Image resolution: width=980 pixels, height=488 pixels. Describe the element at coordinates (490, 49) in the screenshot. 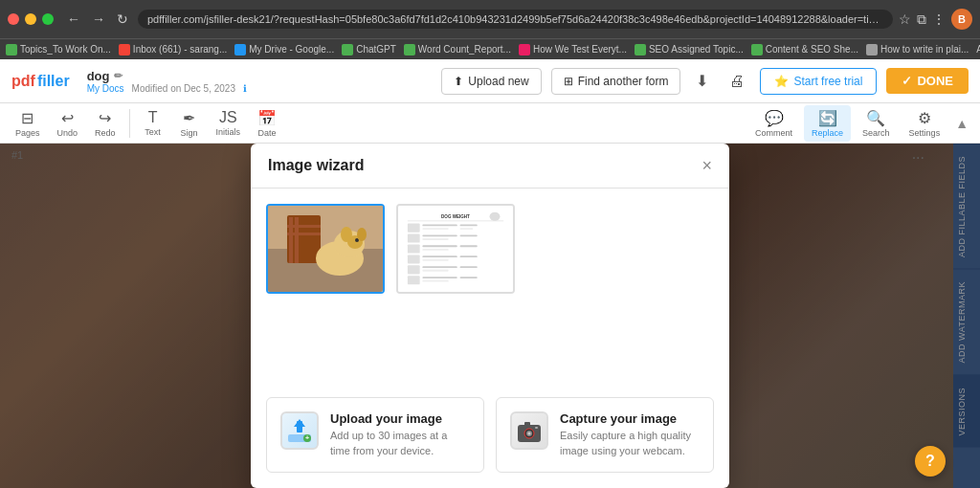

I see `bookmarks-bar: Topics_To Work On... Inbox (661) - saran…` at that location.